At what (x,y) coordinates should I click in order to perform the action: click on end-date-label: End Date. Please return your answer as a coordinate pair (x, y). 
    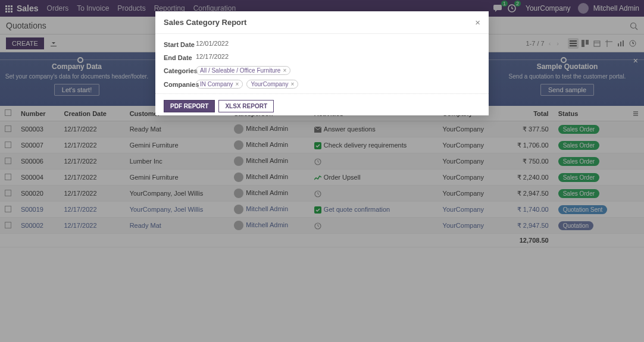
    Looking at the image, I should click on (180, 57).